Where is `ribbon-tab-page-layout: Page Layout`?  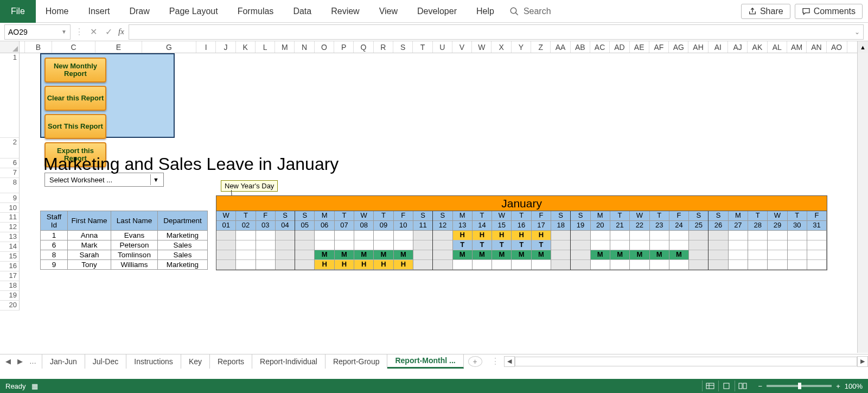 ribbon-tab-page-layout: Page Layout is located at coordinates (194, 11).